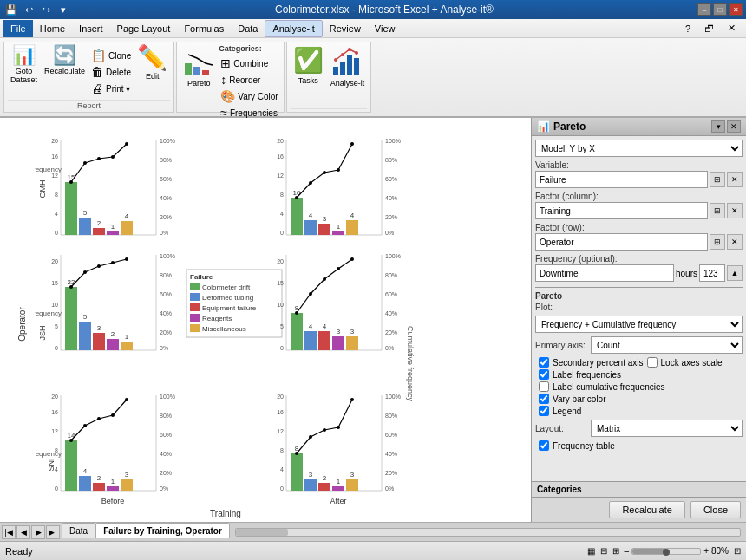  What do you see at coordinates (345, 29) in the screenshot?
I see `menu-review: Review` at bounding box center [345, 29].